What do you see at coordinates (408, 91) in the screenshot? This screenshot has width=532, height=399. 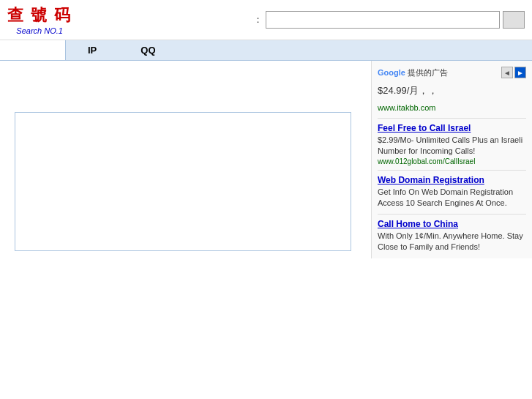 I see `price-main: $24.99/月，，` at bounding box center [408, 91].